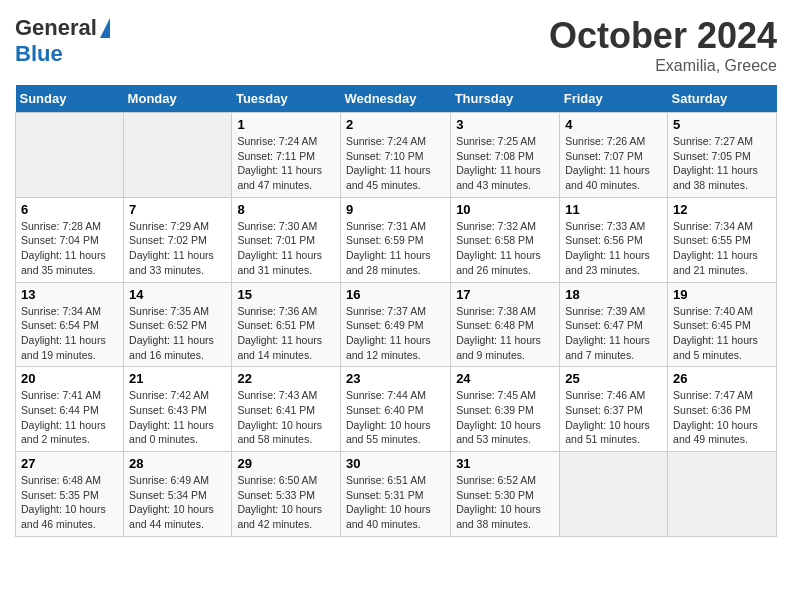  I want to click on day-info: Sunrise: 7:47 AM Sunset: 6:36 PM Dayligh…, so click(722, 418).